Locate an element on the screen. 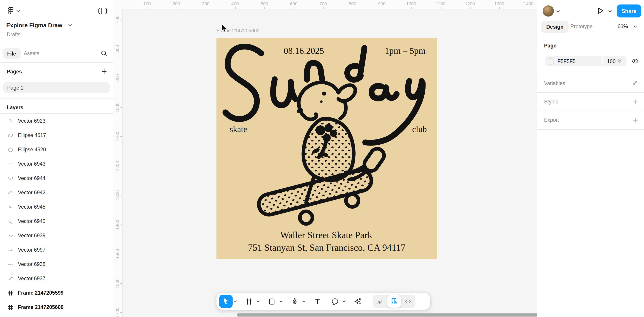 The height and width of the screenshot is (317, 644). layer-name: Vector 6944 is located at coordinates (32, 178).